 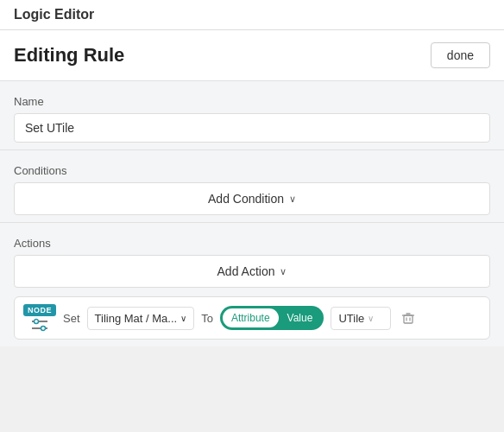 What do you see at coordinates (408, 318) in the screenshot?
I see `trash-icon` at bounding box center [408, 318].